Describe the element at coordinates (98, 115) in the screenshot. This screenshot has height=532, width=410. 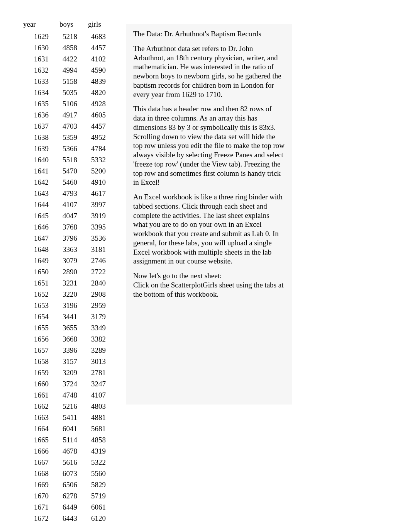
I see `cell-girls: 4605` at that location.